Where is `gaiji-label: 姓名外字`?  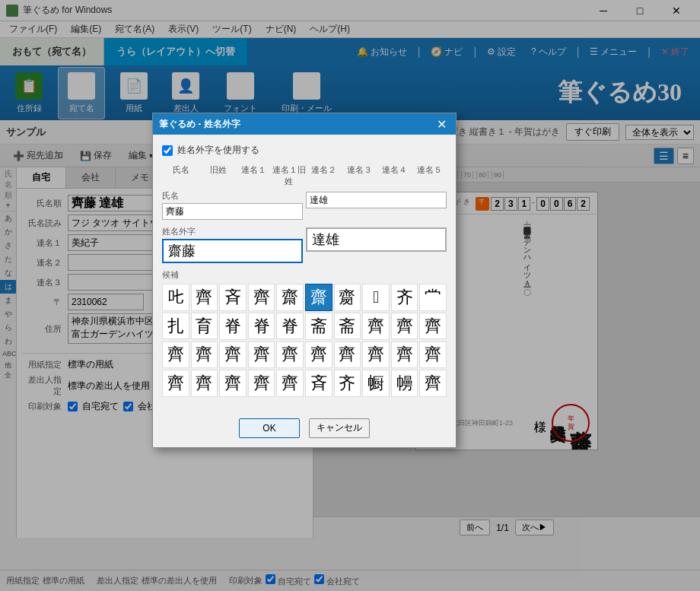 gaiji-label: 姓名外字 is located at coordinates (233, 231).